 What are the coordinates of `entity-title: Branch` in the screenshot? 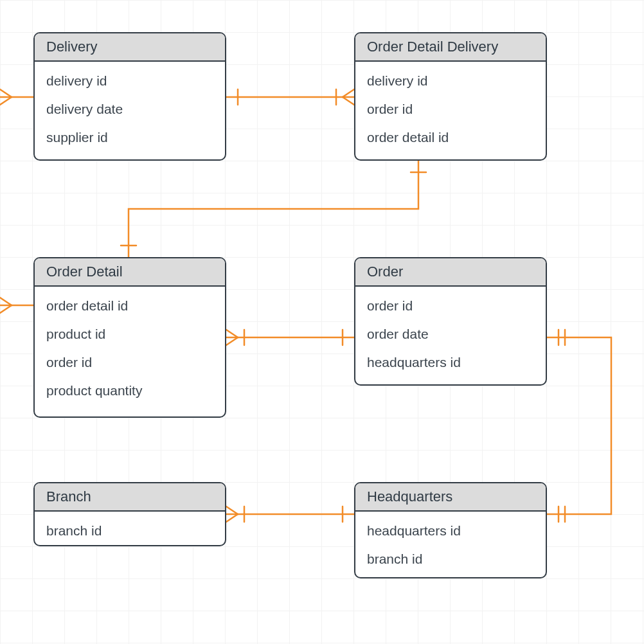 It's located at (69, 496).